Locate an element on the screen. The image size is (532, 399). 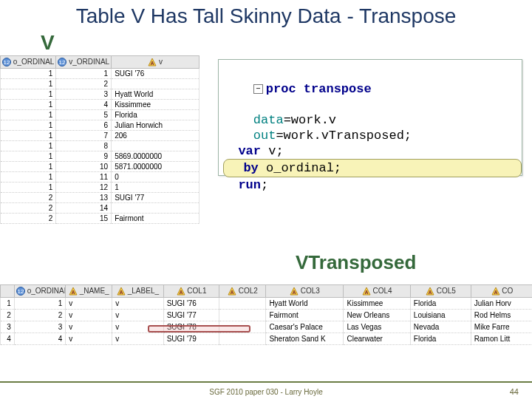
code-val-out: =work.vTransposed; is located at coordinates (344, 136).